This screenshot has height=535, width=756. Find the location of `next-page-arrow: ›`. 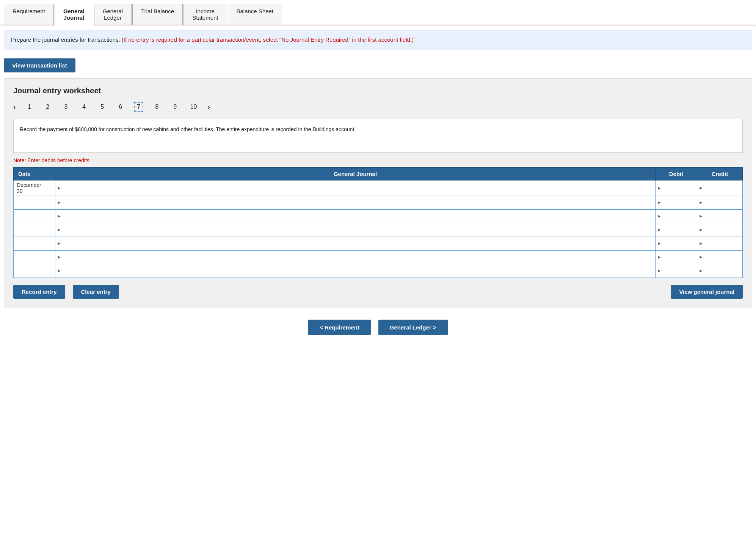

next-page-arrow: › is located at coordinates (209, 107).